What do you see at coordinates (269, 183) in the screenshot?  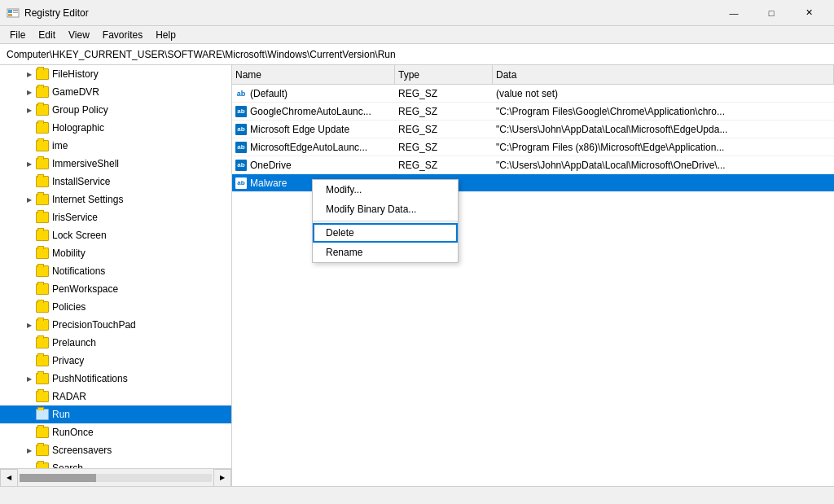 I see `cell-name-text: Malware` at bounding box center [269, 183].